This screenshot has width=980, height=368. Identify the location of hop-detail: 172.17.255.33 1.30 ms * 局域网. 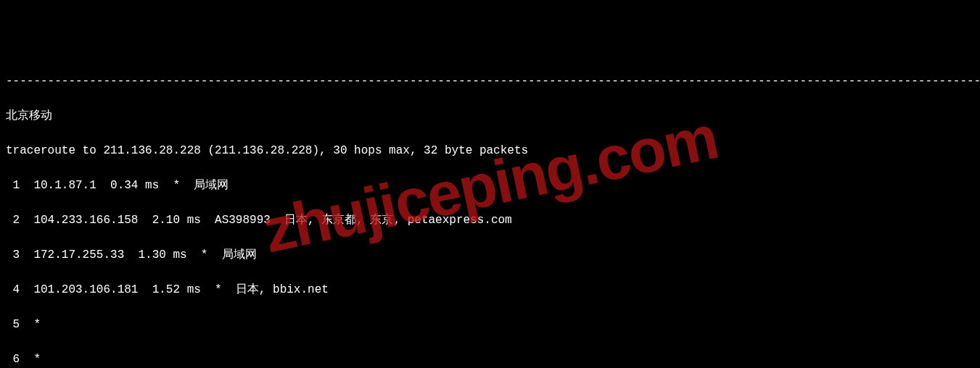
(145, 255).